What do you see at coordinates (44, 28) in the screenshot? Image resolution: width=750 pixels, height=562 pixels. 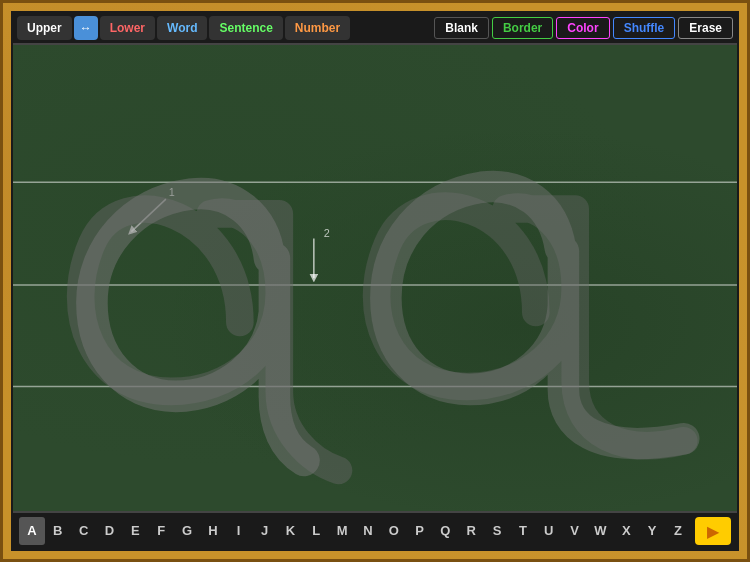 I see `tab-upper: Upper` at bounding box center [44, 28].